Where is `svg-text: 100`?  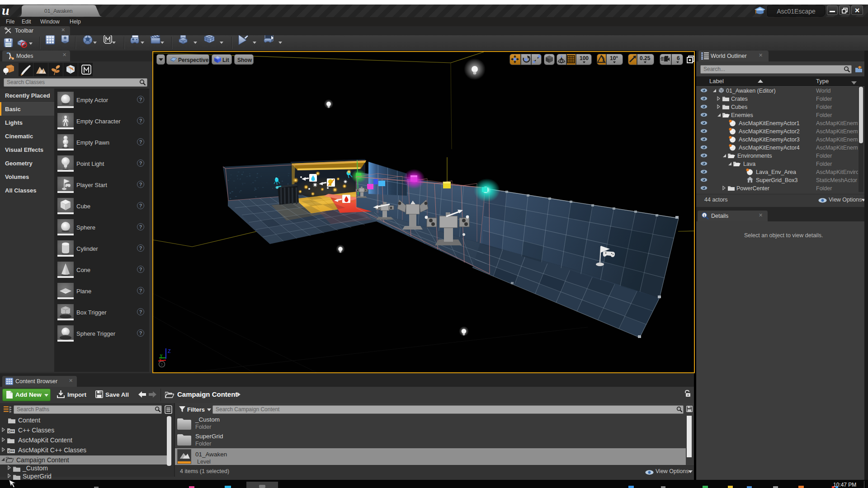
svg-text: 100 is located at coordinates (584, 58).